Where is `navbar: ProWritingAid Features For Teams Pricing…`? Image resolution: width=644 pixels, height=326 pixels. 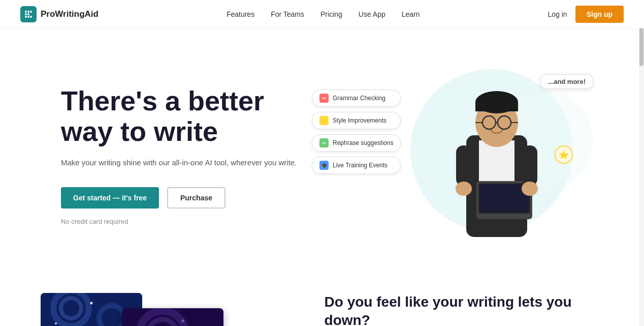
navbar: ProWritingAid Features For Teams Pricing… is located at coordinates (322, 14).